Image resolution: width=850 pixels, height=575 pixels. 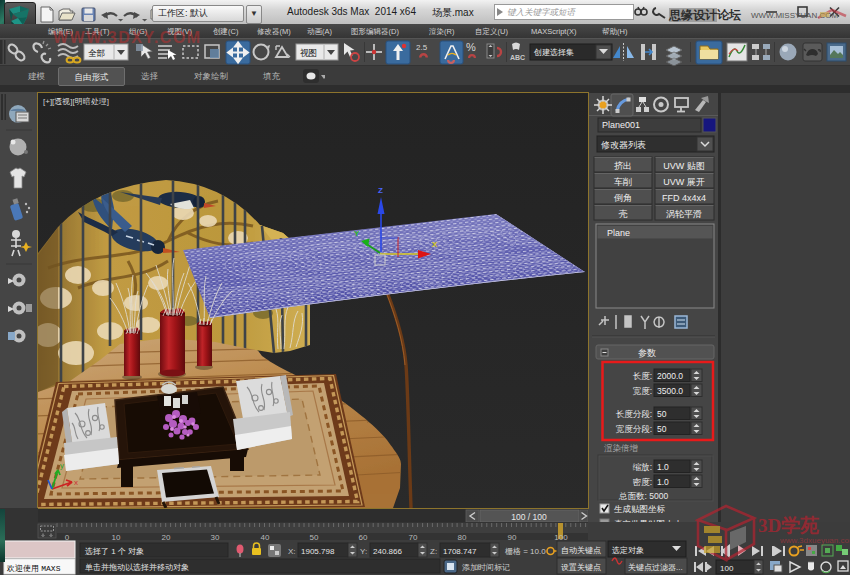 I want to click on svg-text: 壳, so click(x=624, y=214).